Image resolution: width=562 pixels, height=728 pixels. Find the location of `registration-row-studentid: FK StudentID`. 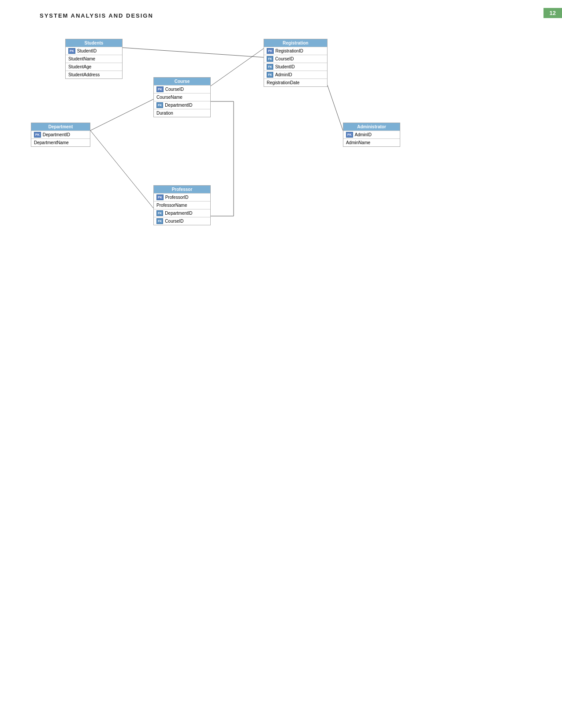

registration-row-studentid: FK StudentID is located at coordinates (295, 67).